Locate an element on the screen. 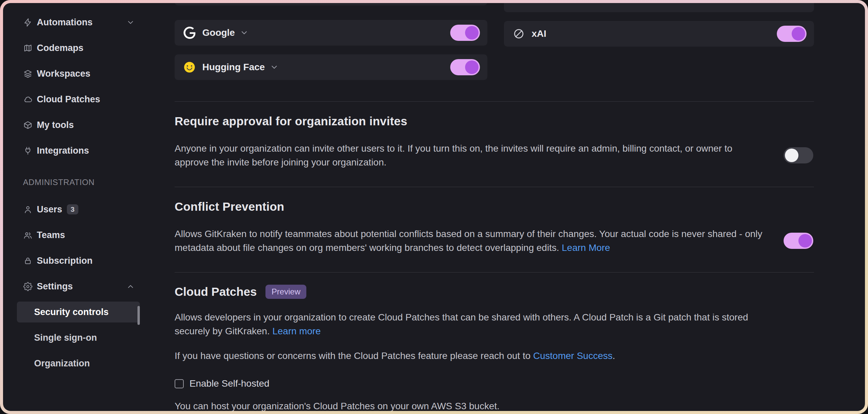  section-title-row: Cloud Patches Preview is located at coordinates (494, 292).